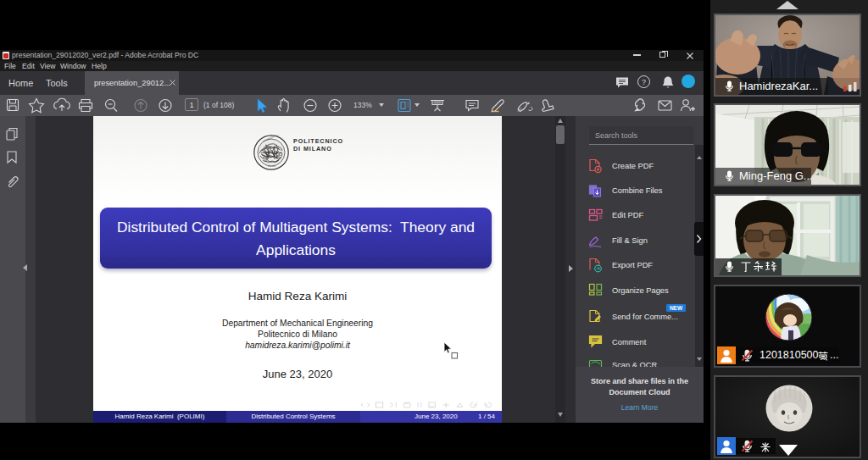 The width and height of the screenshot is (868, 460). I want to click on svg-text: Organize Pages, so click(641, 291).